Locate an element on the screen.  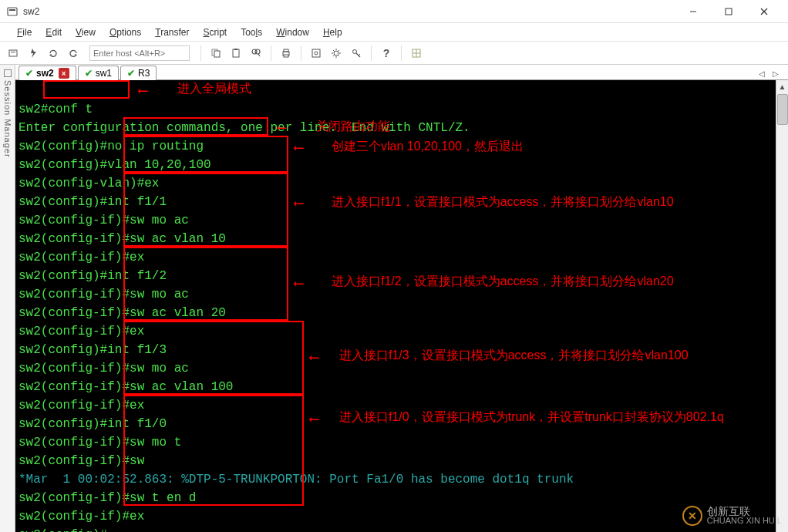
toolbar-help-icon: ? is located at coordinates (386, 53).